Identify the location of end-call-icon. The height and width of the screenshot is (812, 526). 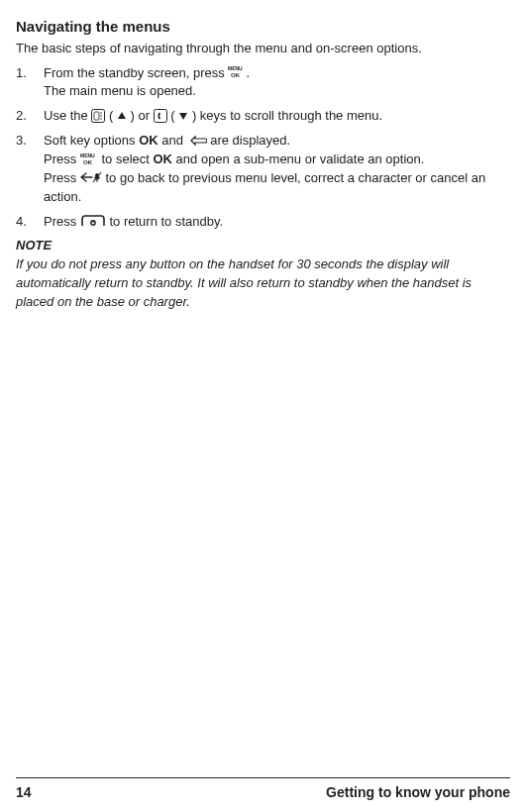
(93, 221).